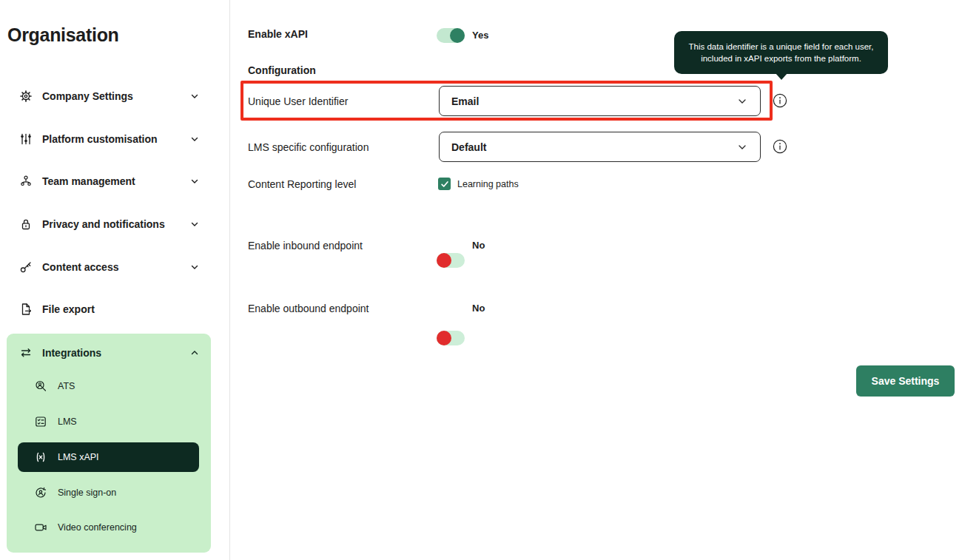  Describe the element at coordinates (282, 70) in the screenshot. I see `configuration-heading: Configuration` at that location.